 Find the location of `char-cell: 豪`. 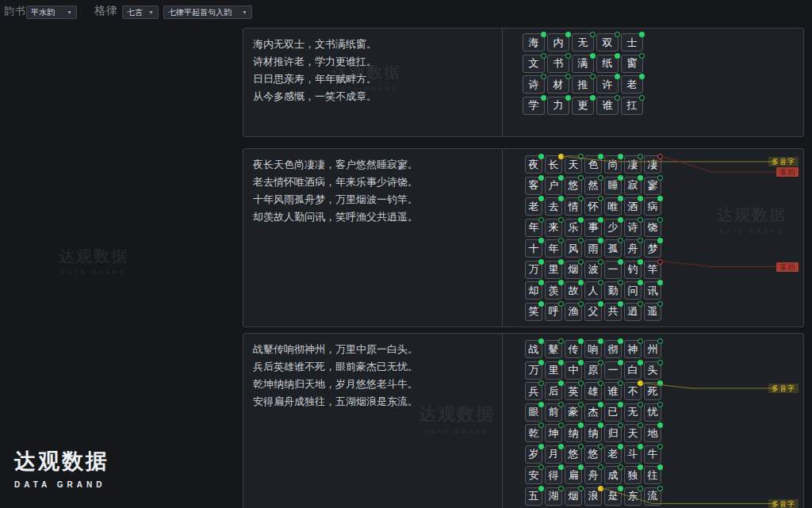

char-cell: 豪 is located at coordinates (573, 412).